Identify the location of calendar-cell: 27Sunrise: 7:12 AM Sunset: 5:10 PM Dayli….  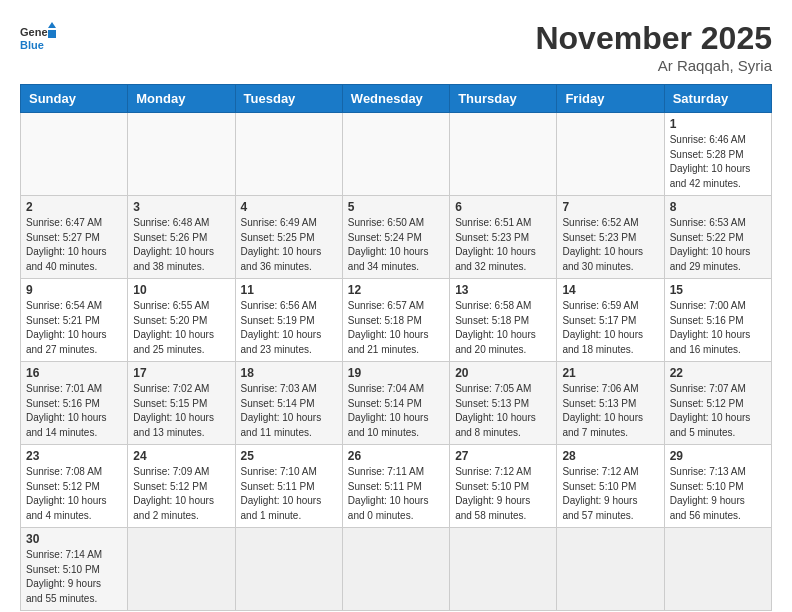
(504, 486).